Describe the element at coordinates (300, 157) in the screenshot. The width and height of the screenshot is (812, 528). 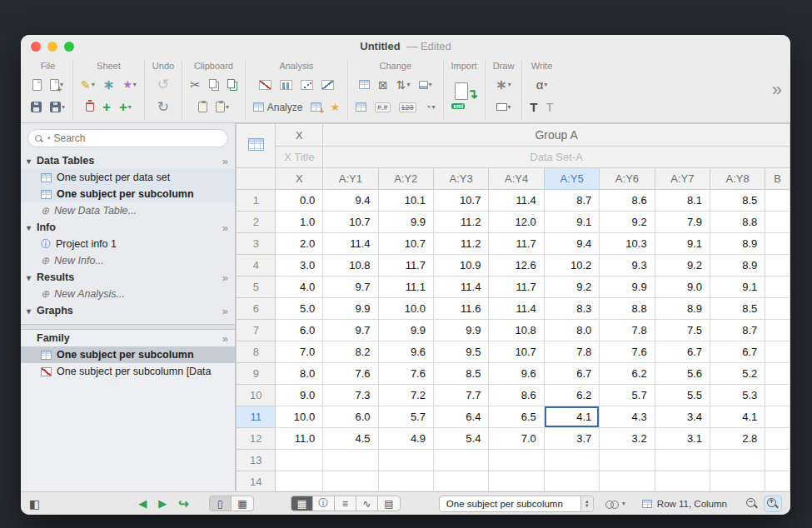
I see `x-title-cell: X Title` at that location.